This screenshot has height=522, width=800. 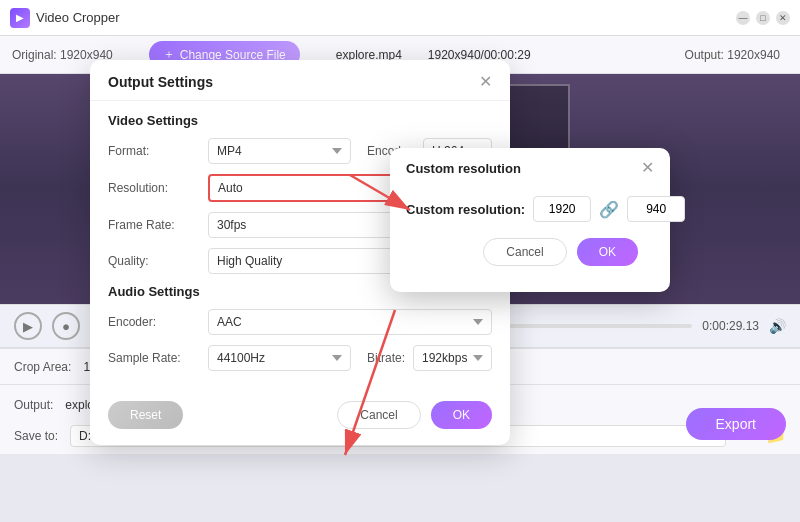 I want to click on width-input, so click(x=562, y=209).